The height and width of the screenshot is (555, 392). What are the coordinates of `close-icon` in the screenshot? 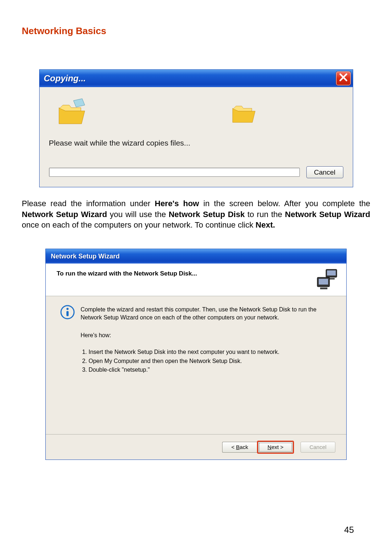 It's located at (343, 78).